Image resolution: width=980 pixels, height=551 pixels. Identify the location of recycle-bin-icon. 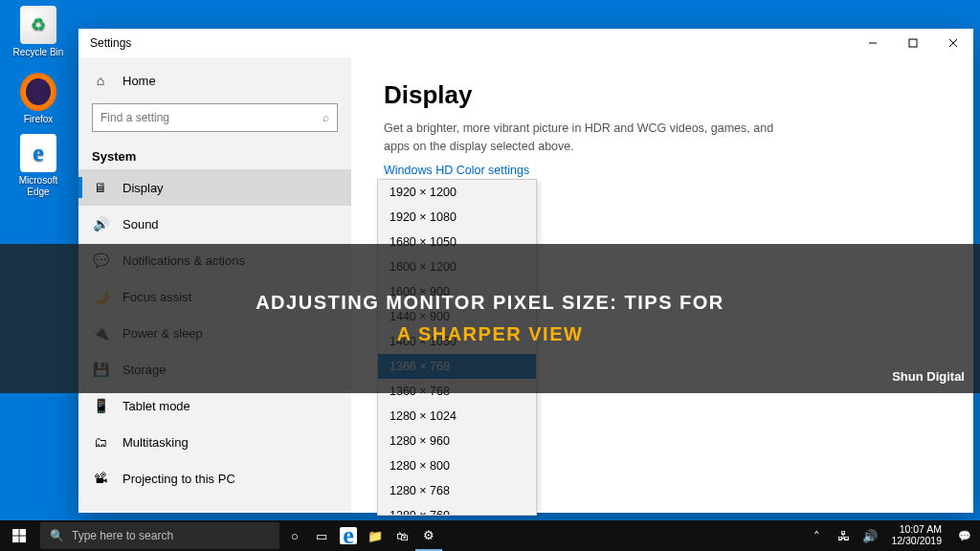
(38, 25).